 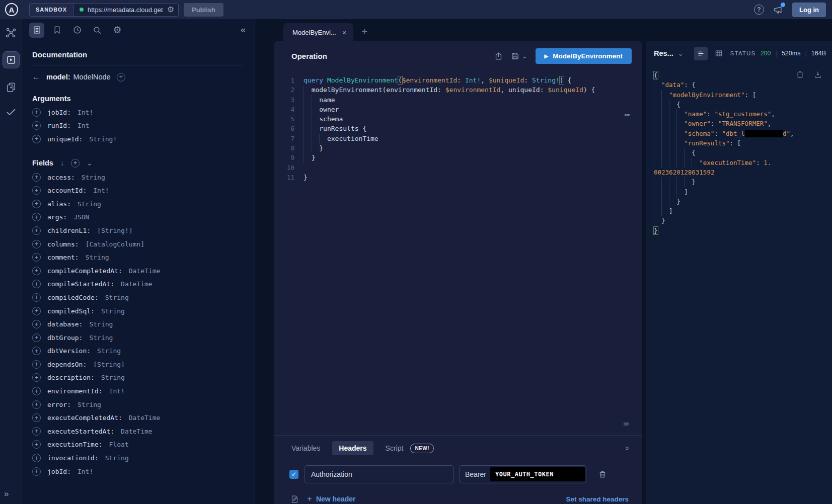 What do you see at coordinates (137, 190) in the screenshot?
I see `field-item: +accountId:Int!` at bounding box center [137, 190].